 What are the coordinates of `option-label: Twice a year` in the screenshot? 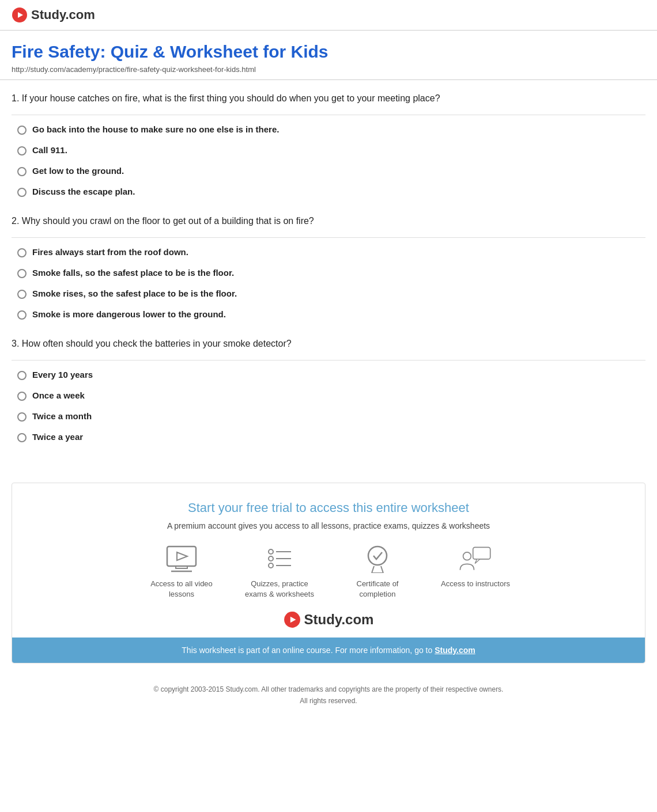 It's located at (58, 437).